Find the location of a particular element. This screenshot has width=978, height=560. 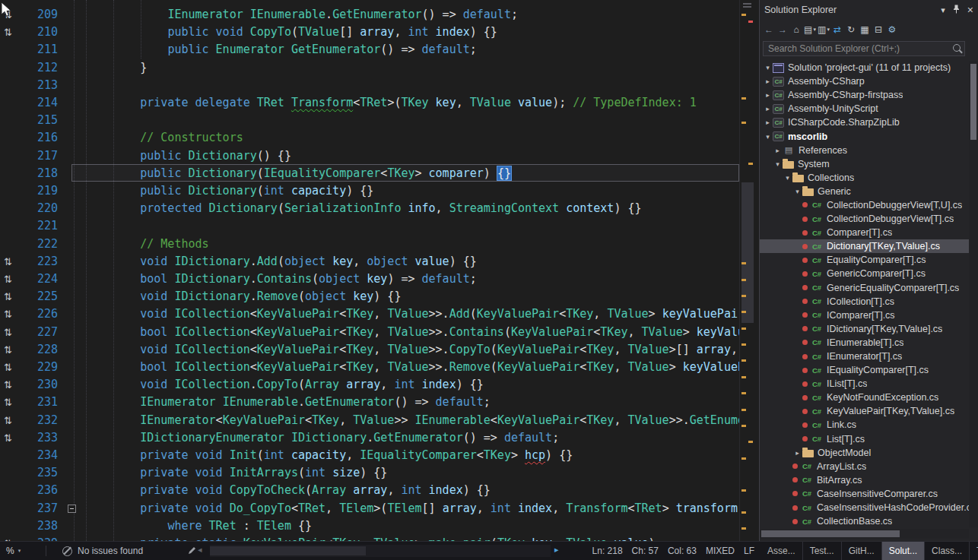

code-line-237: private void Do_CopyTo<TRet, TElem>(TEle… is located at coordinates (412, 509).